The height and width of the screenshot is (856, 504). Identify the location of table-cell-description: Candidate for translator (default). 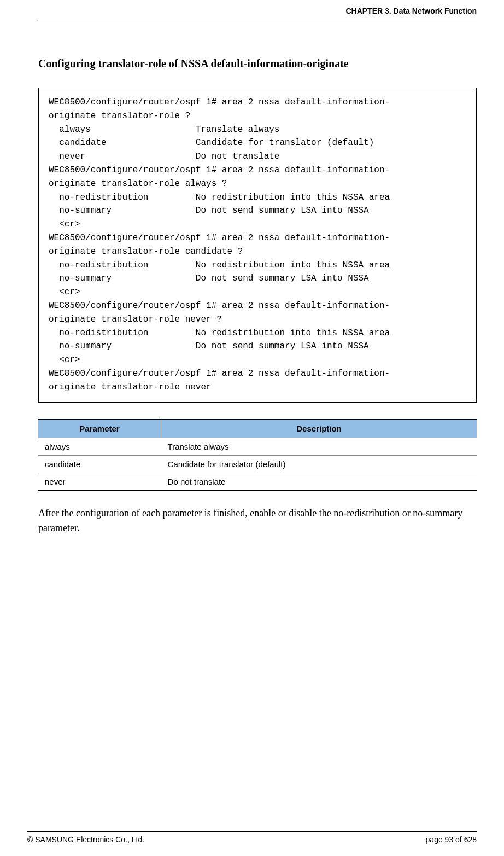
(319, 464).